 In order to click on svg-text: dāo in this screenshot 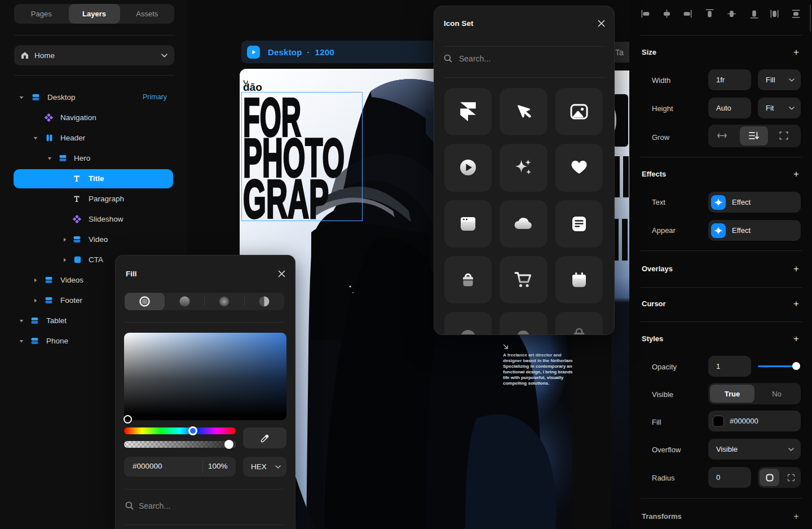, I will do `click(253, 87)`.